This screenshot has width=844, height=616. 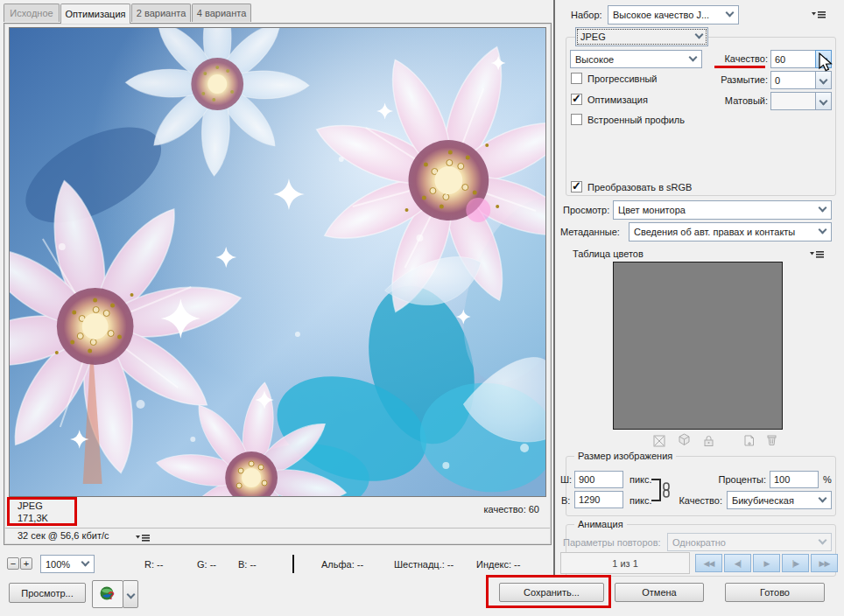 I want to click on quality-input: 60, so click(x=793, y=60).